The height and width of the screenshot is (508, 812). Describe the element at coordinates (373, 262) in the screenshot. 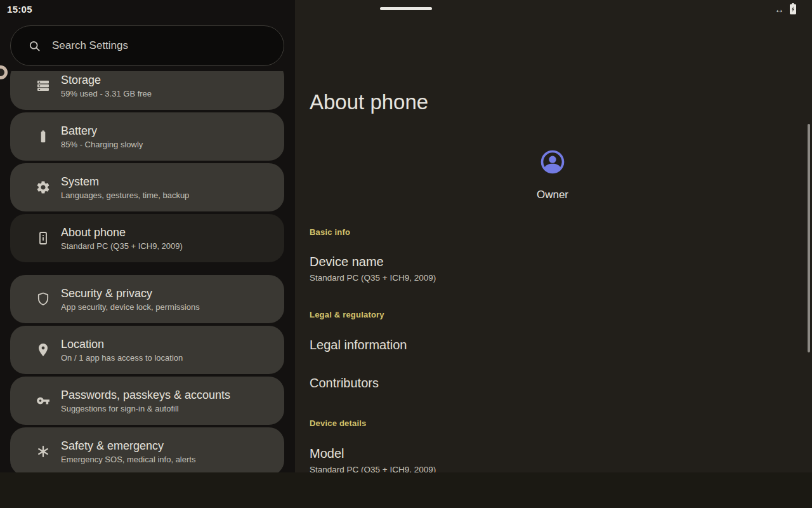

I see `item-title: Device name` at that location.